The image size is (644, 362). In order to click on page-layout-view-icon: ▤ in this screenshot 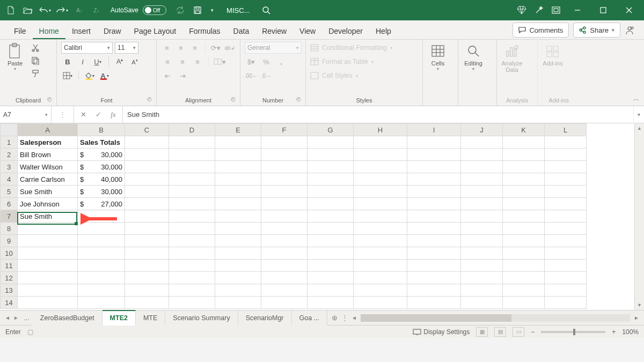, I will do `click(500, 332)`.